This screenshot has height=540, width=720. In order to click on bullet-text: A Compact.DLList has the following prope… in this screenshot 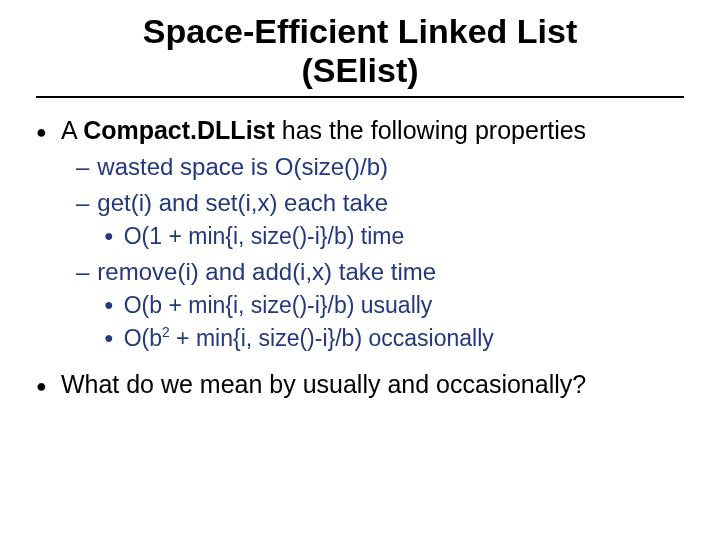, I will do `click(324, 130)`.